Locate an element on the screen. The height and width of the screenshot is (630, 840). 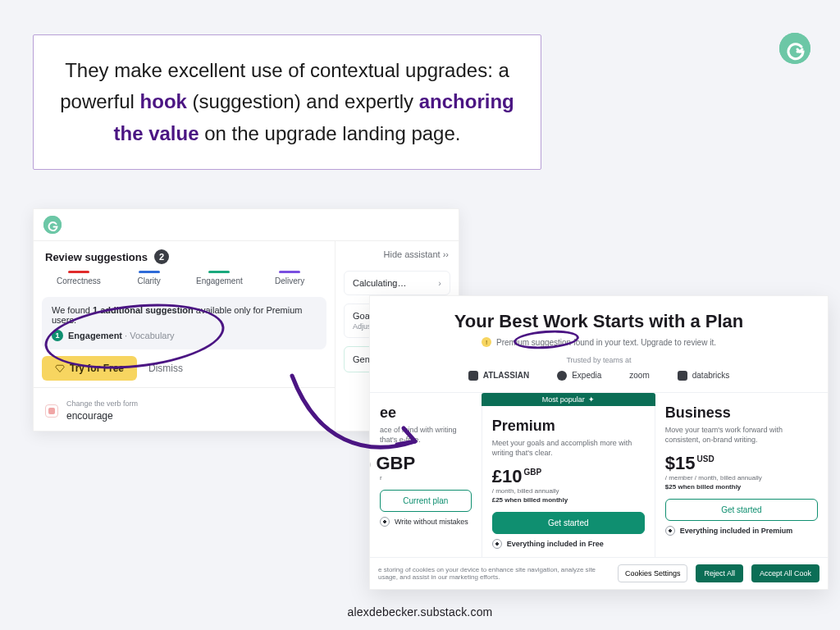
get-started-business-button: Get started is located at coordinates (742, 510).